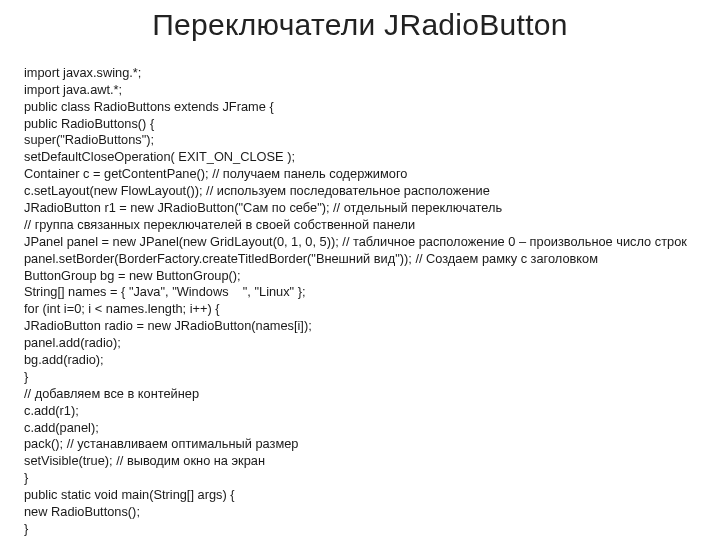 The height and width of the screenshot is (540, 720). Describe the element at coordinates (161, 444) in the screenshot. I see `code-line: pack(); // устанавливаем оптимальный раз…` at that location.